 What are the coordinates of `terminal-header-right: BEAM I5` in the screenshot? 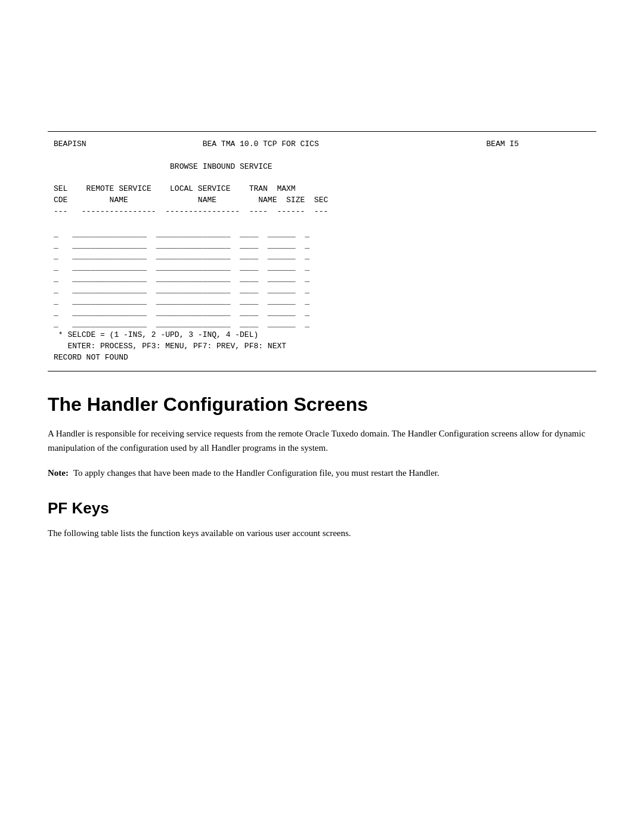 It's located at (503, 144).